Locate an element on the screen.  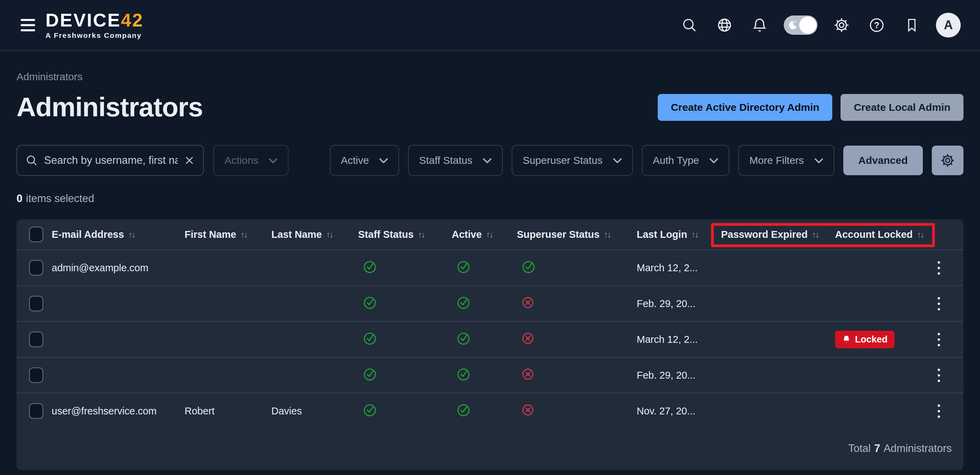
cell-email: user@freshservice.com is located at coordinates (118, 411).